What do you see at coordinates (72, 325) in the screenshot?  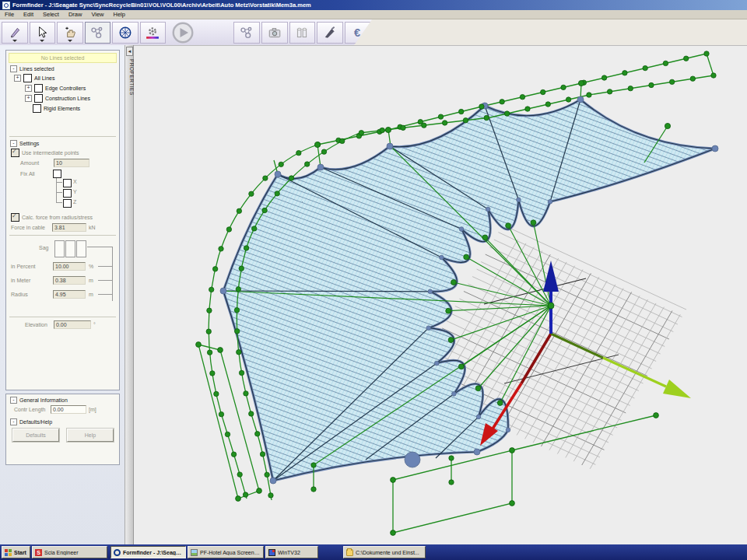 I see `elevation-row: Elevation 0.00 °` at bounding box center [72, 325].